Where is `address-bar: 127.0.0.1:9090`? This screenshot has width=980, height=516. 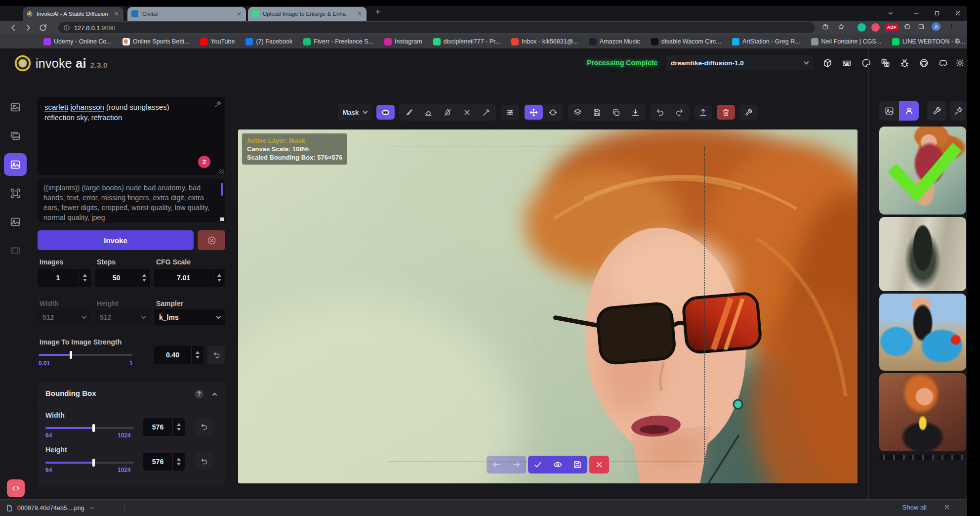
address-bar: 127.0.0.1:9090 is located at coordinates (437, 28).